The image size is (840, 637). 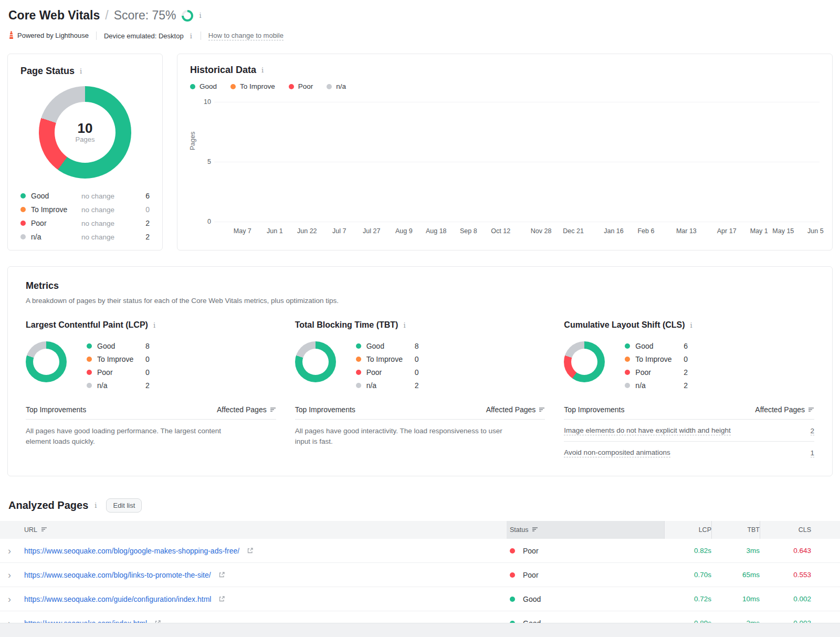 What do you see at coordinates (124, 505) in the screenshot?
I see `edit-list-button: Edit list` at bounding box center [124, 505].